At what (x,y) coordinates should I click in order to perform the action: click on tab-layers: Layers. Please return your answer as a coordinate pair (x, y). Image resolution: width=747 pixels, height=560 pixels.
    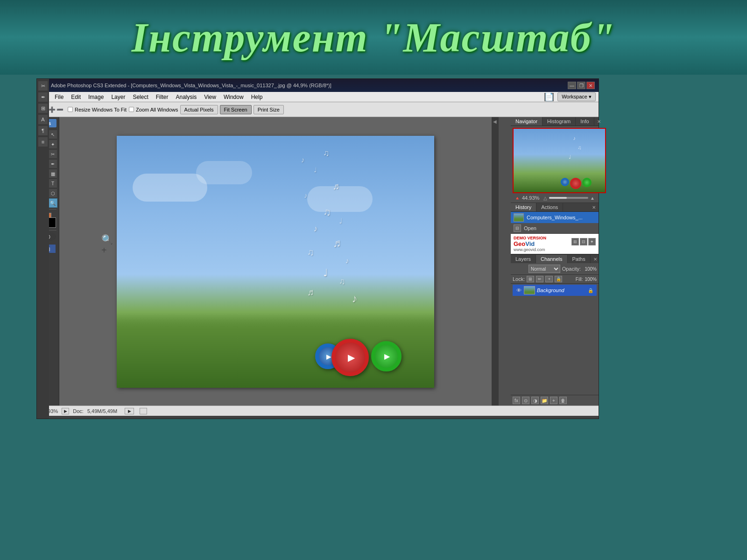
    Looking at the image, I should click on (523, 259).